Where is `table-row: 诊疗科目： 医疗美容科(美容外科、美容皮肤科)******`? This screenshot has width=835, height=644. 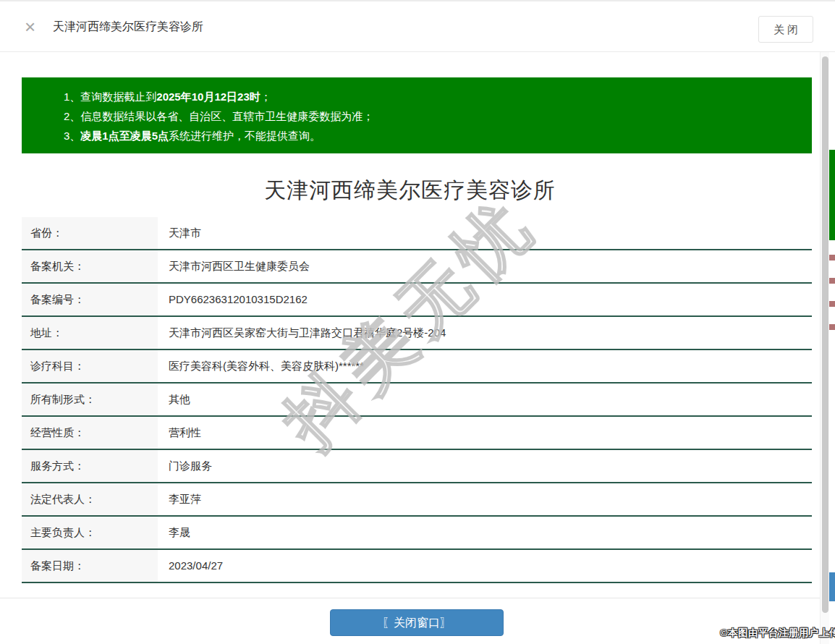 table-row: 诊疗科目： 医疗美容科(美容外科、美容皮肤科)****** is located at coordinates (417, 367).